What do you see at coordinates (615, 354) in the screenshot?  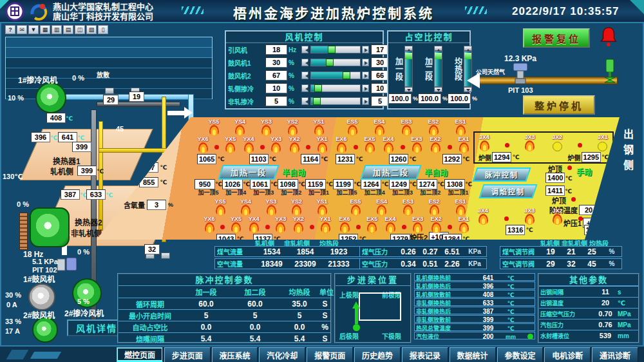 I see `nav-tab: 通讯诊断` at bounding box center [615, 354].